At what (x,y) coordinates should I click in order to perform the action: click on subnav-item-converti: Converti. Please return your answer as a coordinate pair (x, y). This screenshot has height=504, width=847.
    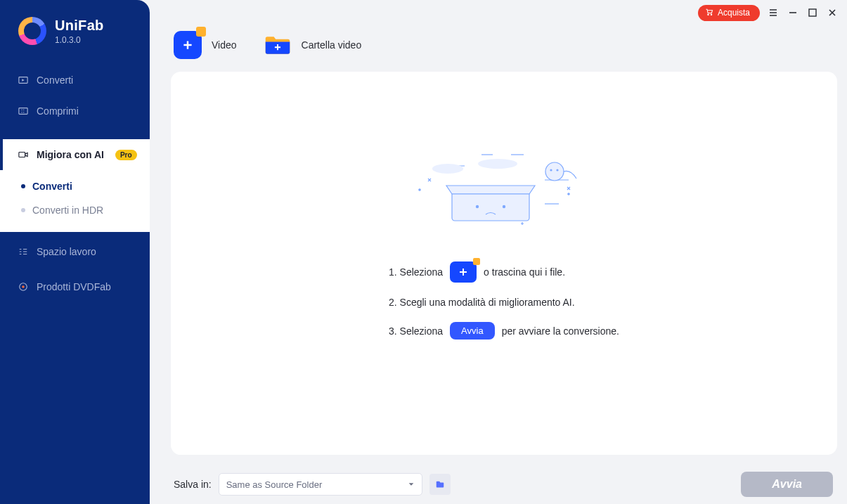
    Looking at the image, I should click on (75, 186).